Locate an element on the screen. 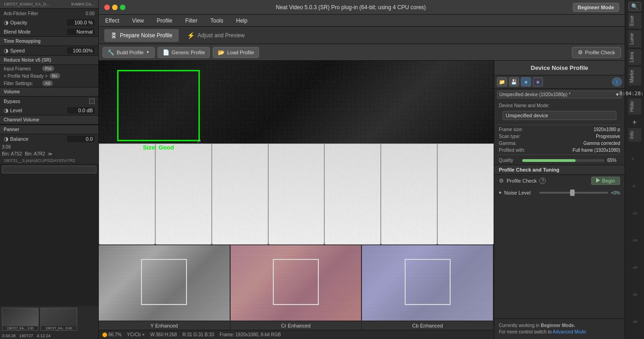 The height and width of the screenshot is (339, 644). speed-row: ◑ Speed 100.00% is located at coordinates (49, 51).